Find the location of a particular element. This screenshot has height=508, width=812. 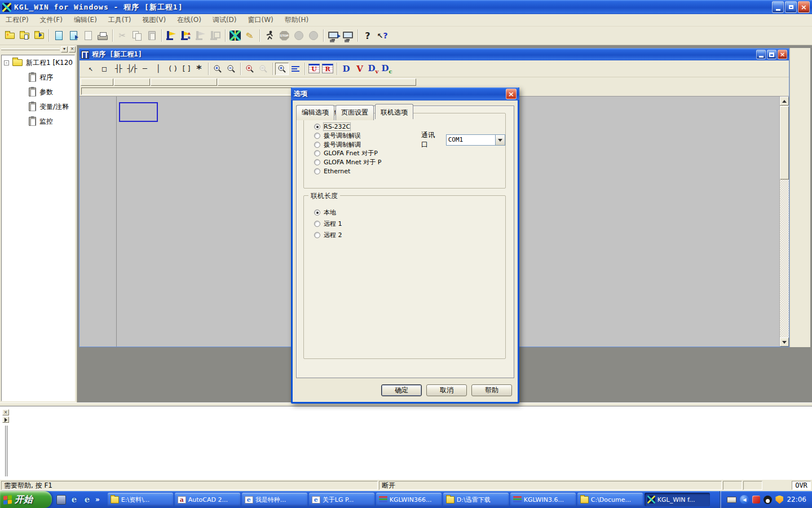

task-winrar-1: KGLWIN366... is located at coordinates (409, 500).